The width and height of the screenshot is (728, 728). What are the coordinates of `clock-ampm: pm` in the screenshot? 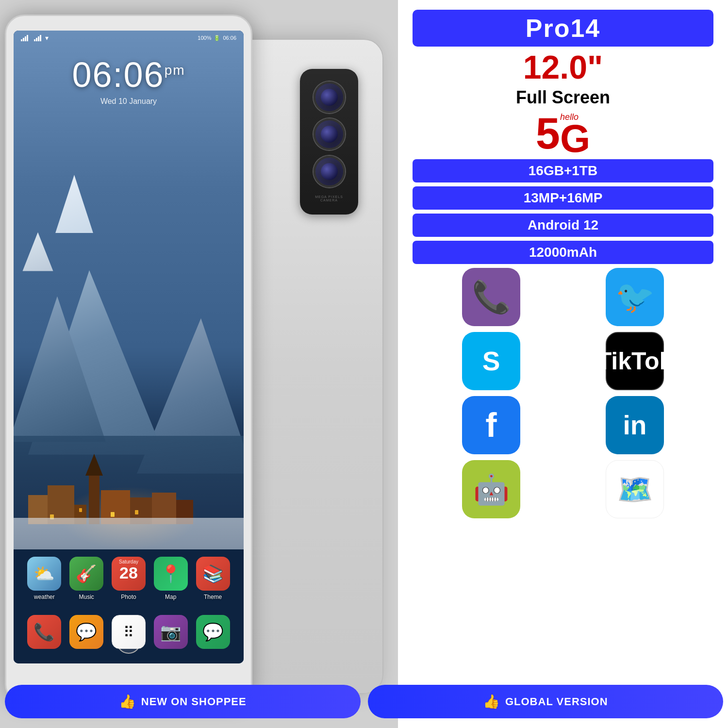 It's located at (175, 70).